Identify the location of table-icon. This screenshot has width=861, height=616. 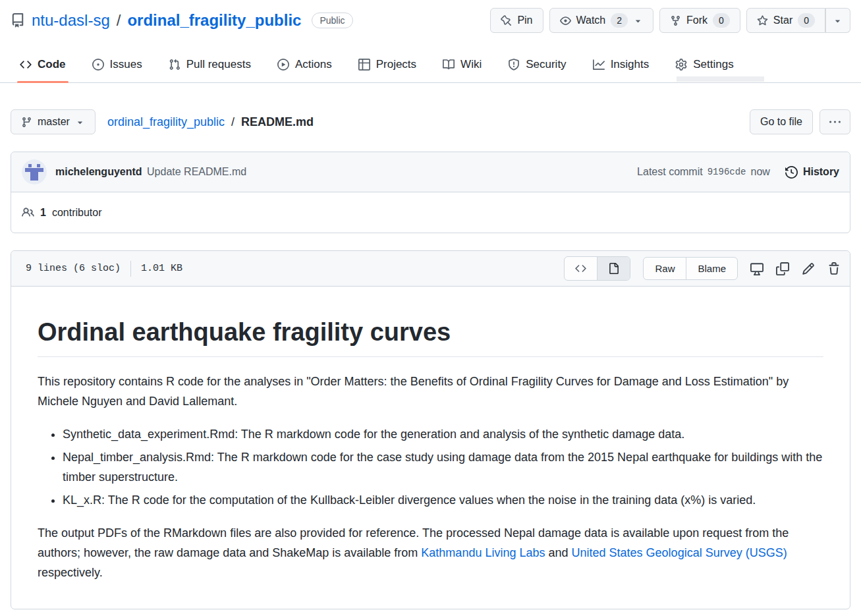
(364, 65).